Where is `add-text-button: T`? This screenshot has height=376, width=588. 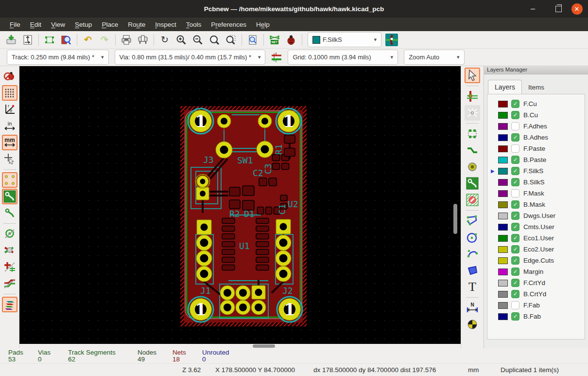 add-text-button: T is located at coordinates (472, 287).